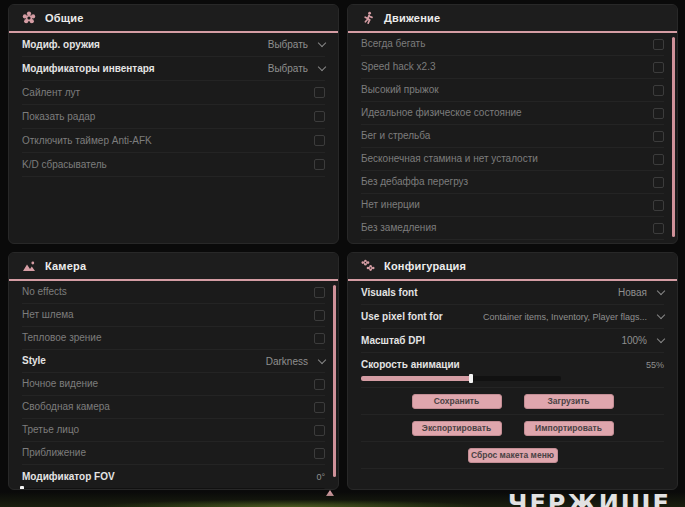 The width and height of the screenshot is (685, 507). I want to click on toggle-label: Speed hack x2.3, so click(398, 67).